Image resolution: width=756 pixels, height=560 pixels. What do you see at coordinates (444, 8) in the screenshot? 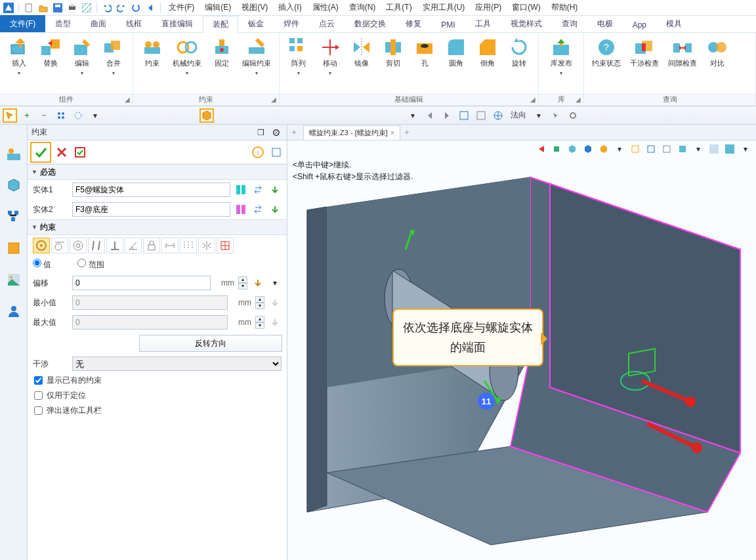
I see `menu-util: 实用工具(U)` at bounding box center [444, 8].